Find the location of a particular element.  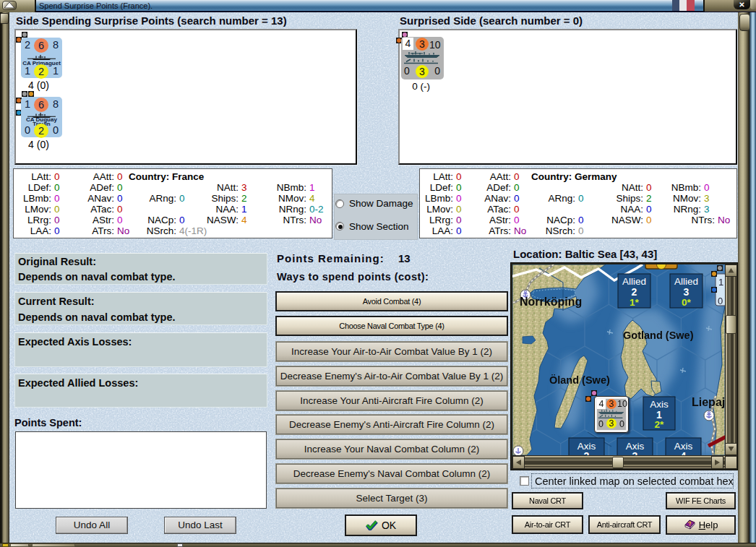

svg-text: Liepaja is located at coordinates (708, 402).